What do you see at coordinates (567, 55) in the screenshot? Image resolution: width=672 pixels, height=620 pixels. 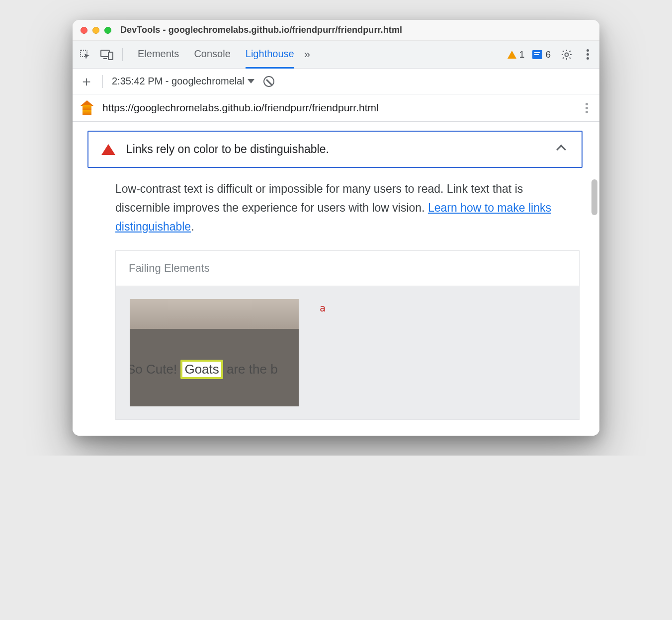 I see `settings-icon` at bounding box center [567, 55].